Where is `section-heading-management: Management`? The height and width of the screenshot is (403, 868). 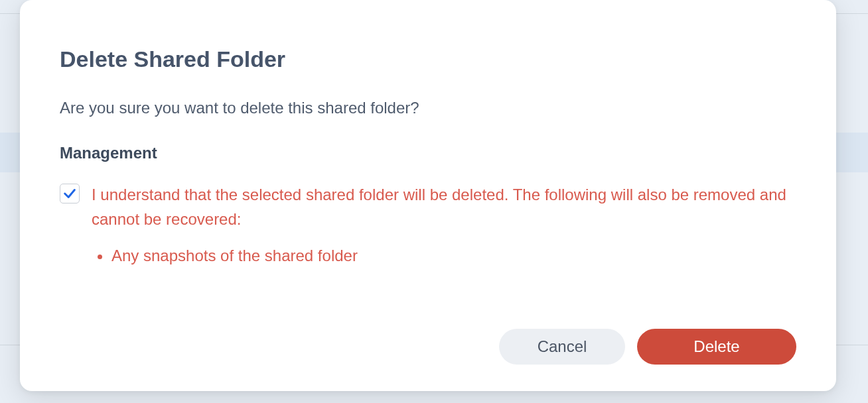
section-heading-management: Management is located at coordinates (428, 153).